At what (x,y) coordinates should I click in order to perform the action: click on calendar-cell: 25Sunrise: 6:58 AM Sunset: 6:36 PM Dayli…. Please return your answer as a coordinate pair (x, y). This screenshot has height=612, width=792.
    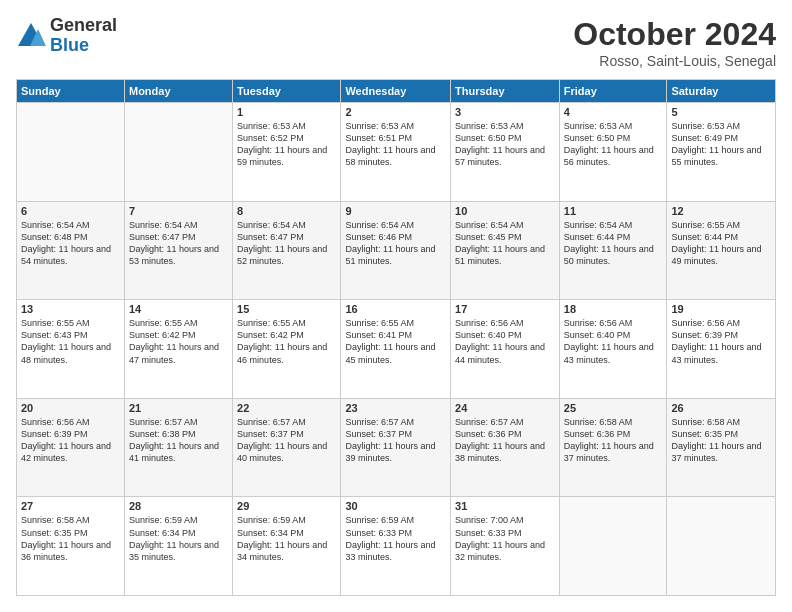
    Looking at the image, I should click on (613, 448).